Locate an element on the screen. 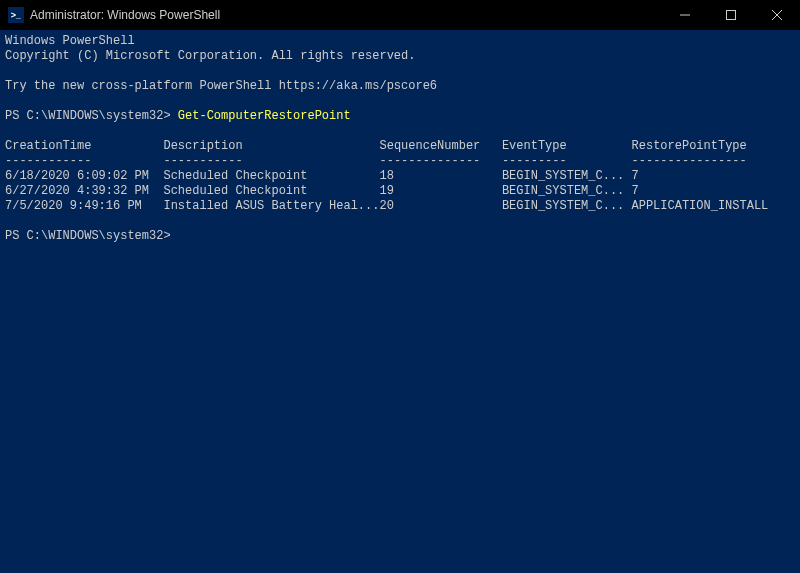 The image size is (800, 573). header-line: Windows PowerShell is located at coordinates (70, 41).